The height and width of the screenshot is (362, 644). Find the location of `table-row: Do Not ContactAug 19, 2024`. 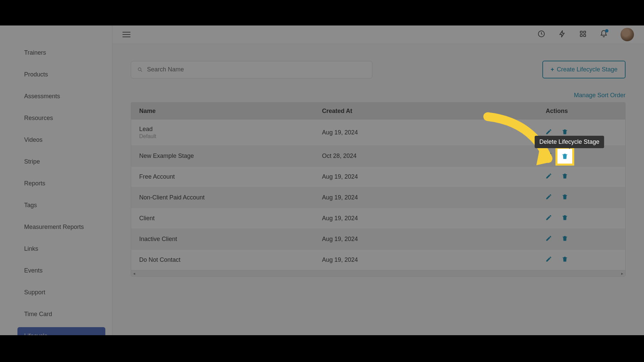

table-row: Do Not ContactAug 19, 2024 is located at coordinates (378, 260).